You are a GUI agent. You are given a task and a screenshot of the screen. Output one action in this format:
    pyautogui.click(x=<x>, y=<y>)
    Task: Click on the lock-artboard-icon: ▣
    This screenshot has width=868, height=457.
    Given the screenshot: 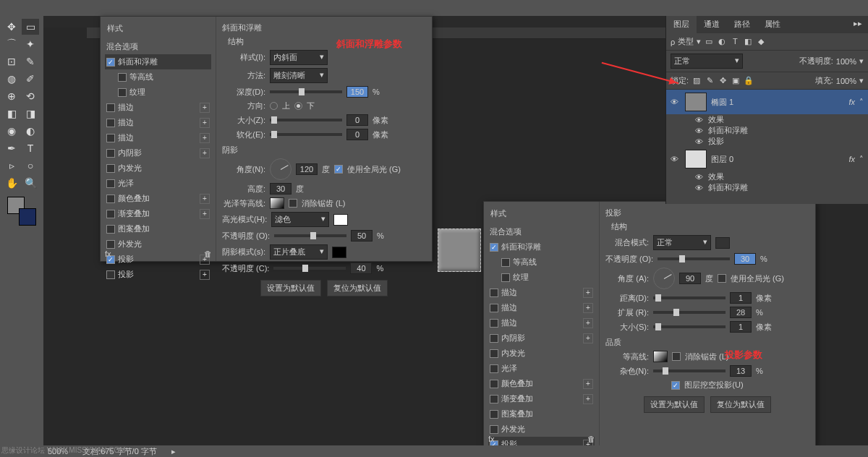 What is the action you would take?
    pyautogui.click(x=736, y=81)
    